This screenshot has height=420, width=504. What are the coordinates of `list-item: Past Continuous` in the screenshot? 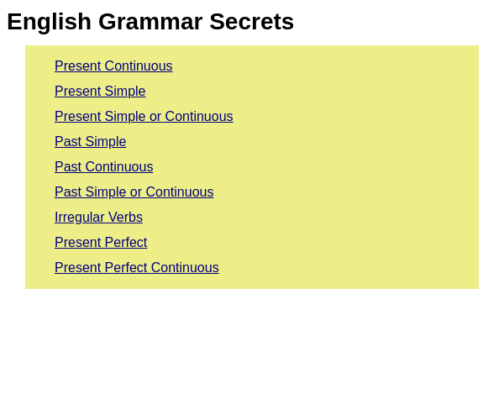 It's located at (252, 167).